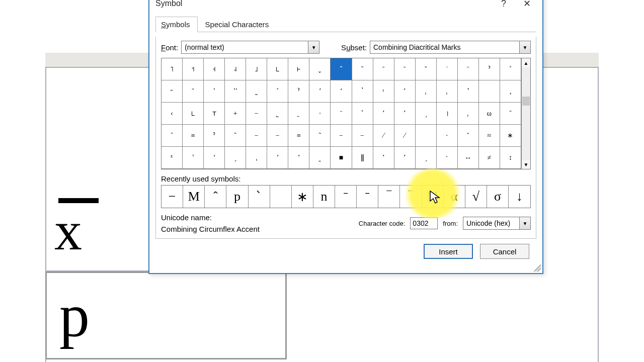  Describe the element at coordinates (447, 158) in the screenshot. I see `symbol-cell: ˑ` at that location.